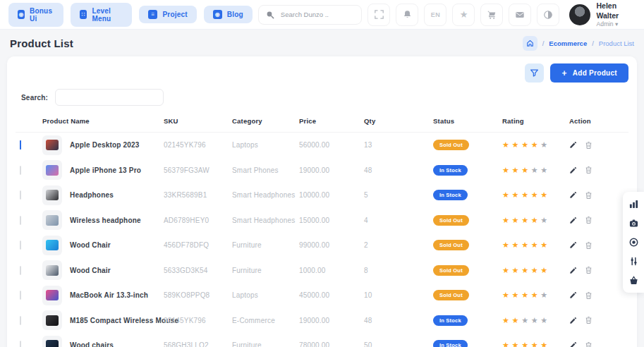  Describe the element at coordinates (535, 73) in the screenshot. I see `filter-button` at that location.